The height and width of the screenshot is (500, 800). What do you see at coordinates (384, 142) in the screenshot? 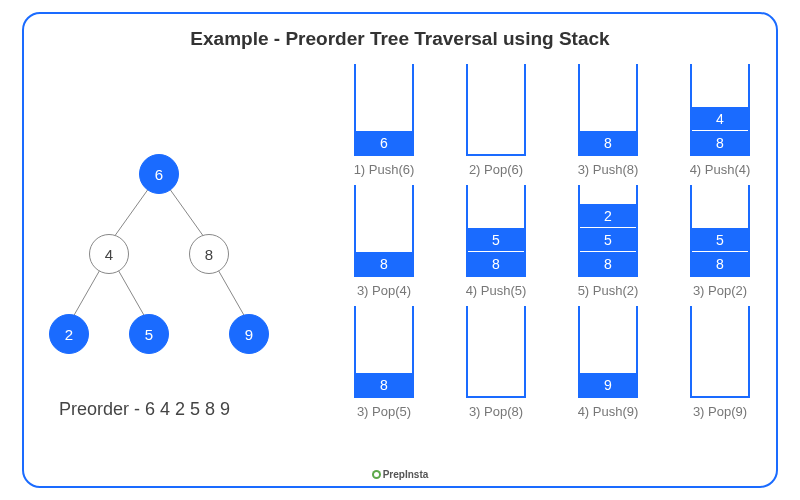
I see `stack-slot: 6` at bounding box center [384, 142].